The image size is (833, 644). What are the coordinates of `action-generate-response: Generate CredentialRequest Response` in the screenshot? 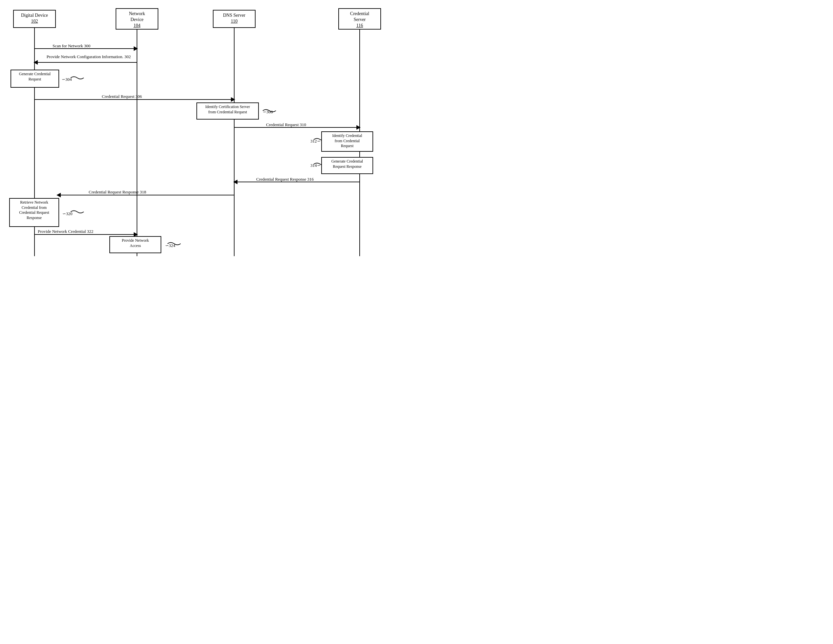 It's located at (347, 165).